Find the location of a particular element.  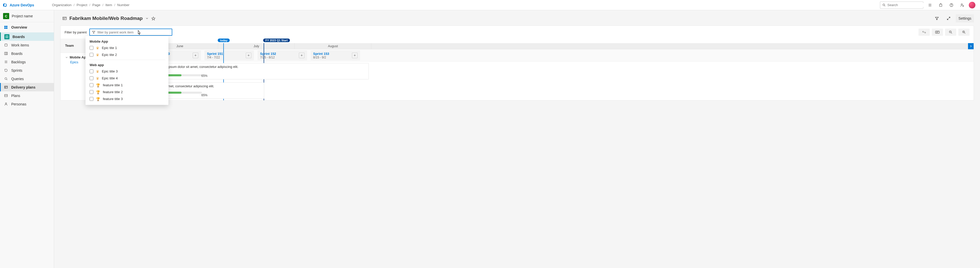

azure-devops-logo is located at coordinates (5, 5).